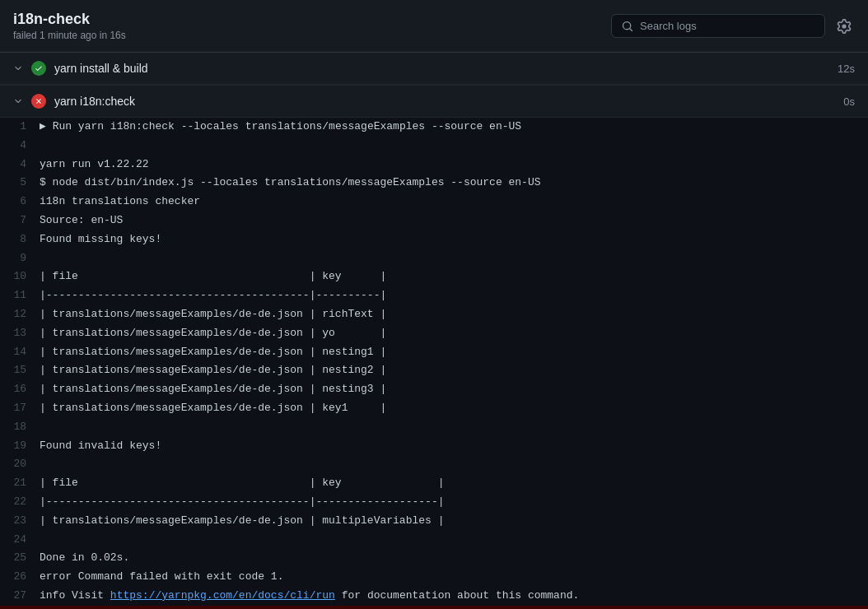 The width and height of the screenshot is (868, 609). What do you see at coordinates (454, 446) in the screenshot?
I see `line-content: Found invalid keys!` at bounding box center [454, 446].